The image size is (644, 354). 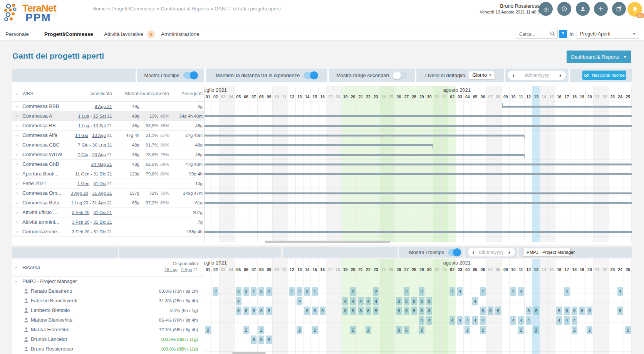 What do you see at coordinates (108, 203) in the screenshot?
I see `wbs-row: ›Commessa Beta1 Lug 20 - 31 Ago 2165g97,…` at bounding box center [108, 203].